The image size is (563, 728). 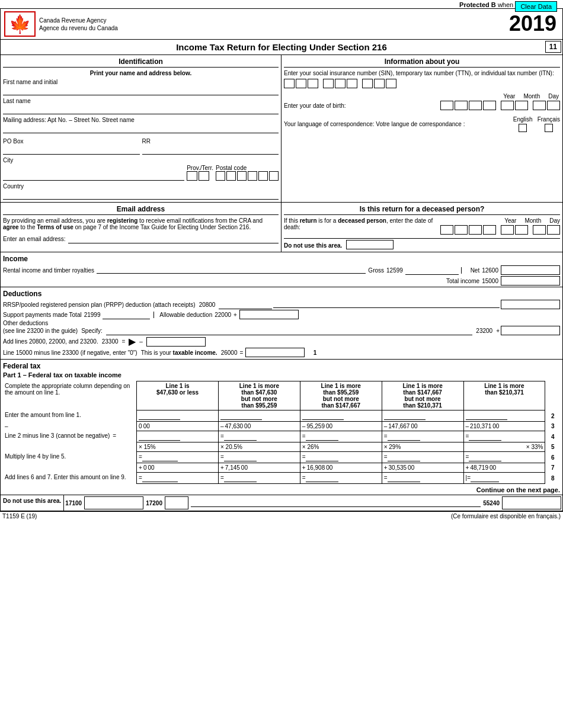 I want to click on dob-d1, so click(x=539, y=105).